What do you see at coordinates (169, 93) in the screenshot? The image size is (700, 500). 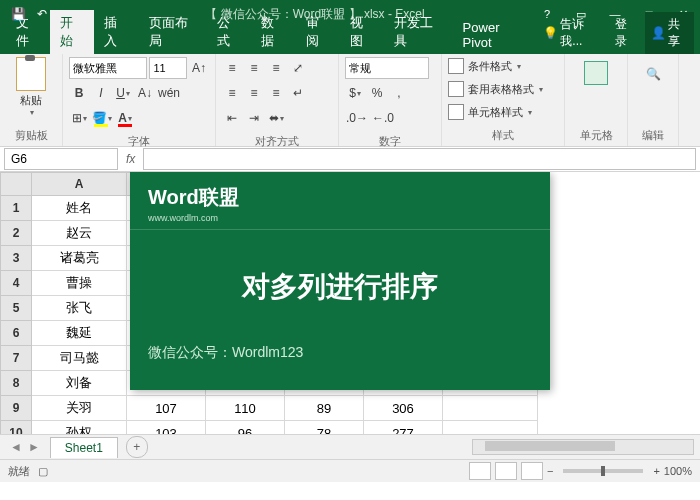 I see `phonetic-button: wén` at bounding box center [169, 93].